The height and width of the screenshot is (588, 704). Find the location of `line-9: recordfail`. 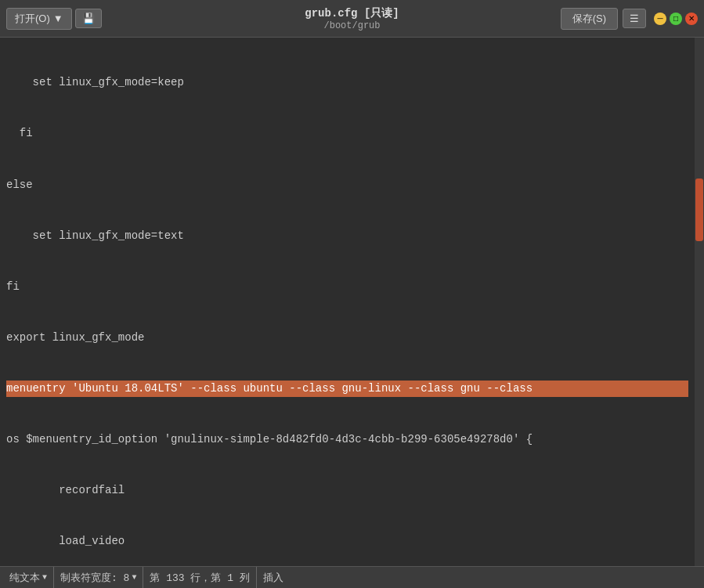

line-9: recordfail is located at coordinates (348, 491).